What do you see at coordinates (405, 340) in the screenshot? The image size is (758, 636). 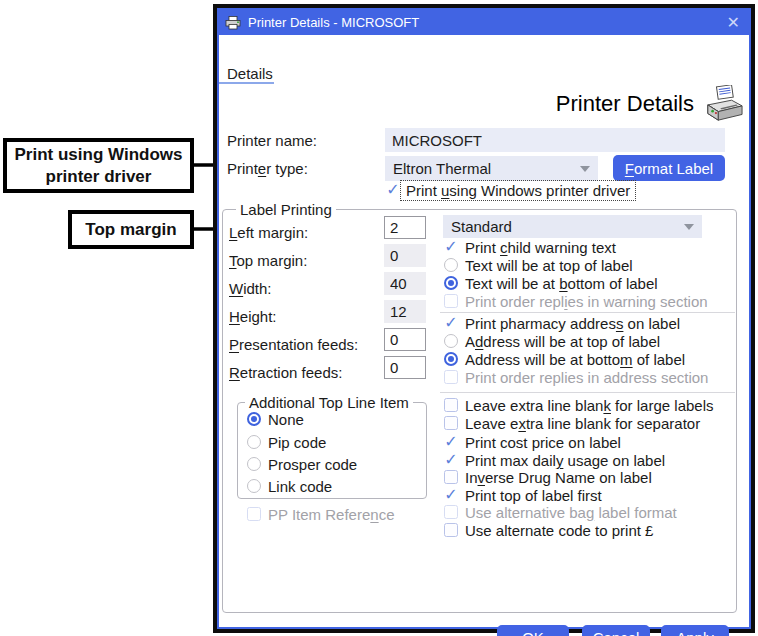 I see `presentation-feeds-field` at bounding box center [405, 340].